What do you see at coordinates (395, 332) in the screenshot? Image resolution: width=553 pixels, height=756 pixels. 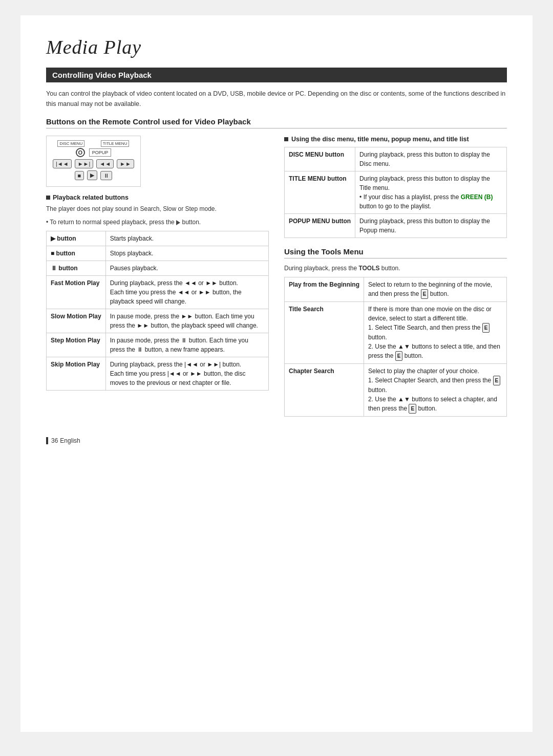 I see `tools-section: Using the Tools Menu During playback, pr…` at bounding box center [395, 332].